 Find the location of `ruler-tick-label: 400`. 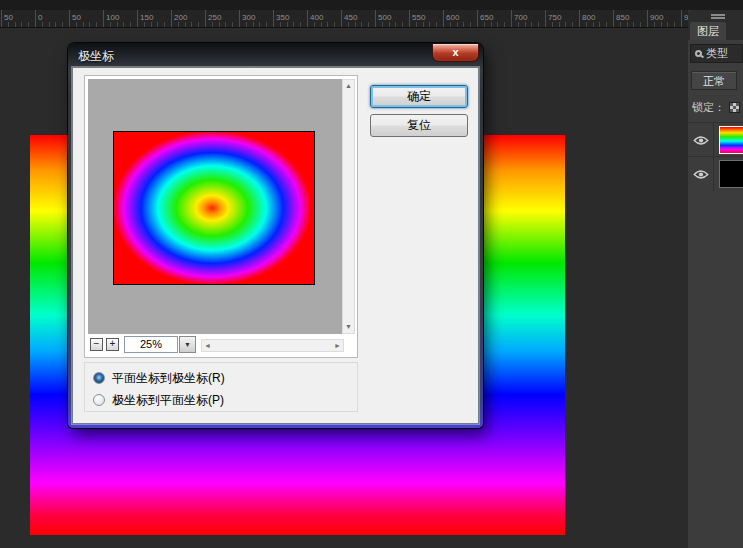

ruler-tick-label: 400 is located at coordinates (316, 18).